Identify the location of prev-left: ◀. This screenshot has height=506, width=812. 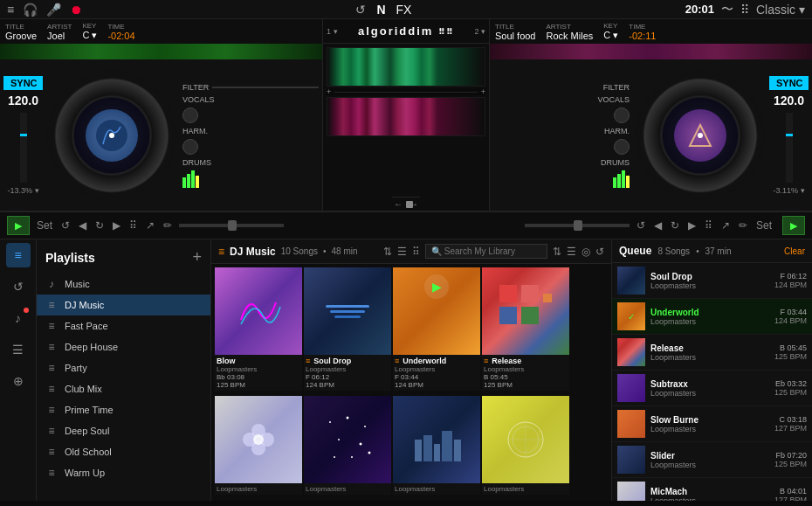
(82, 225).